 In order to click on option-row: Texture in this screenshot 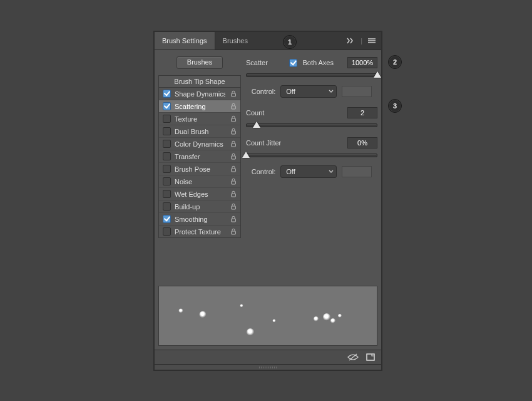, I will do `click(200, 119)`.